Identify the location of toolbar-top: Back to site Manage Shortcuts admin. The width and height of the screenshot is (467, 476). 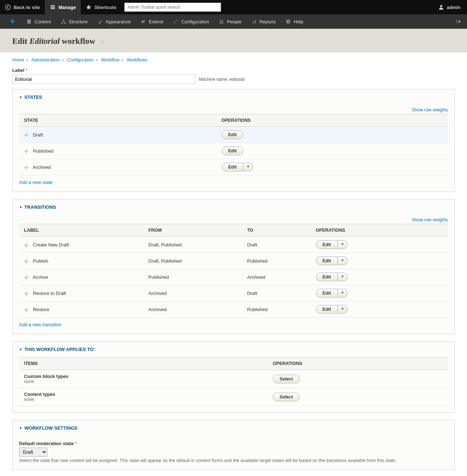
(233, 7).